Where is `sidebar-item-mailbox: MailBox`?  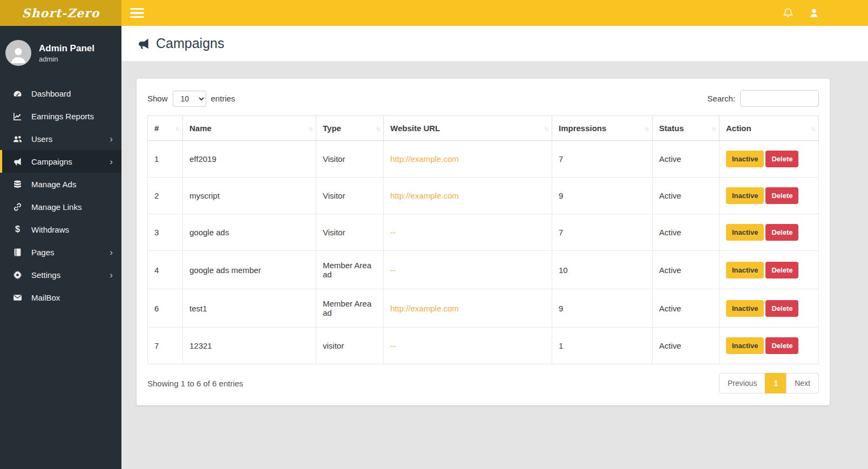 sidebar-item-mailbox: MailBox is located at coordinates (60, 297).